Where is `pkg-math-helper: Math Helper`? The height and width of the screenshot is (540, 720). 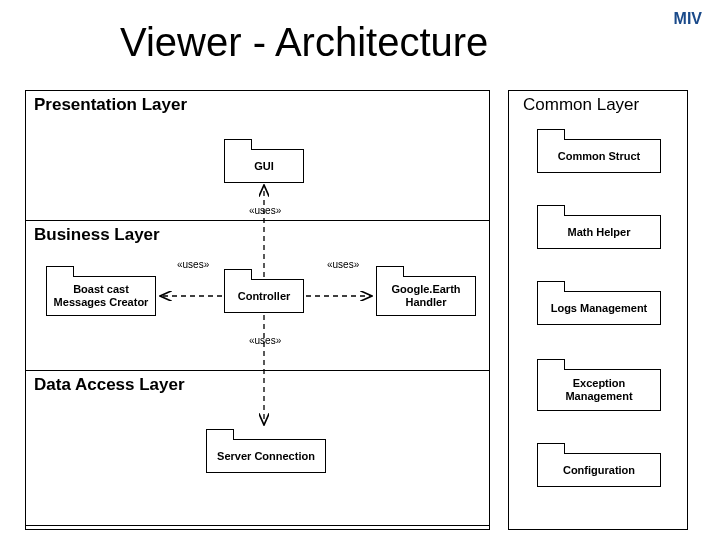
pkg-math-helper: Math Helper is located at coordinates (599, 232).